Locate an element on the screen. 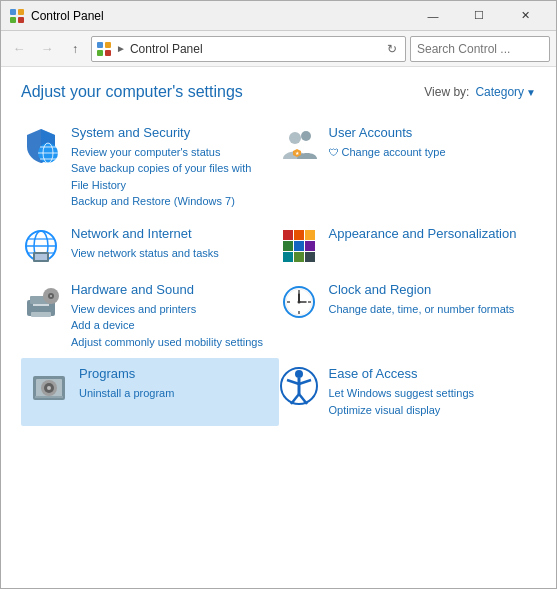 This screenshot has height=589, width=557. titlebar: Control Panel — ☐ ✕ is located at coordinates (278, 16).